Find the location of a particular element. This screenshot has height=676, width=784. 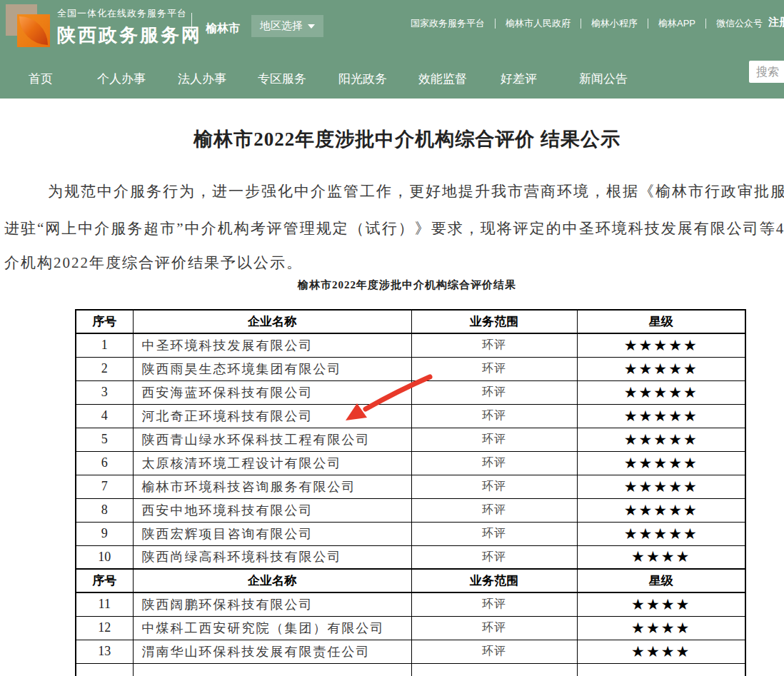

table-row-partial is located at coordinates (411, 670).